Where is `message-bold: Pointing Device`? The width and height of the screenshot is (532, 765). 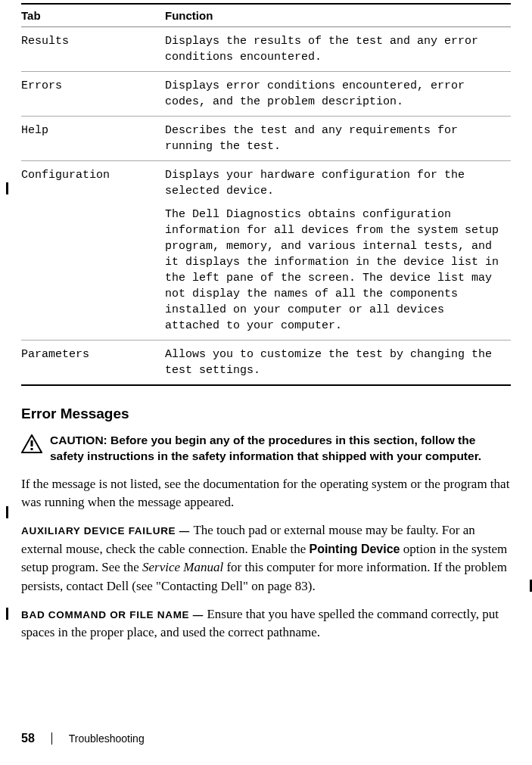
message-bold: Pointing Device is located at coordinates (354, 549).